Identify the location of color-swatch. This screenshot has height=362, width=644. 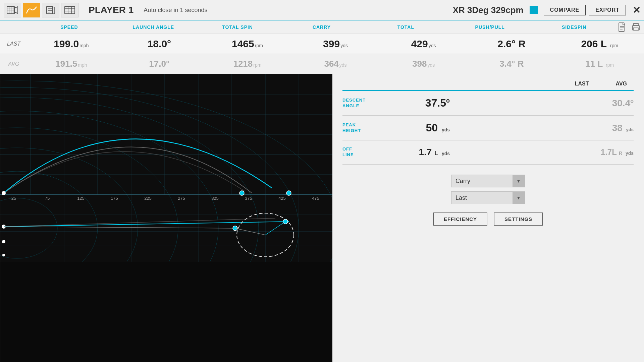
(534, 10).